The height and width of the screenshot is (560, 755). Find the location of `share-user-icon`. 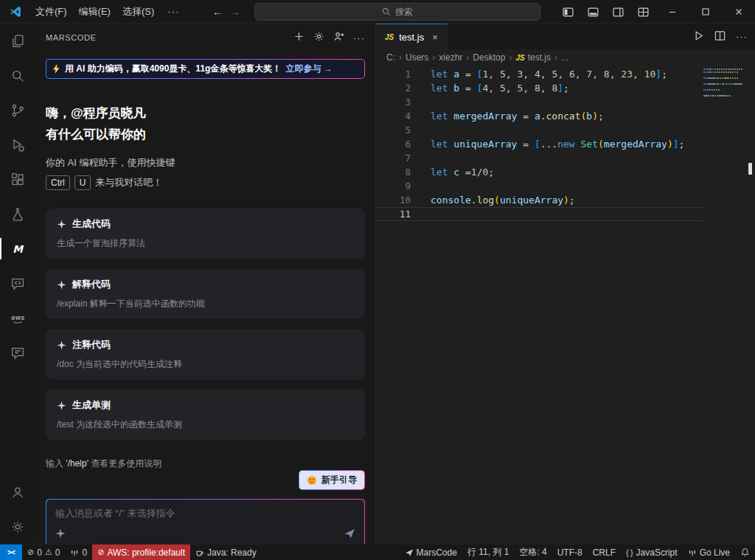

share-user-icon is located at coordinates (339, 38).